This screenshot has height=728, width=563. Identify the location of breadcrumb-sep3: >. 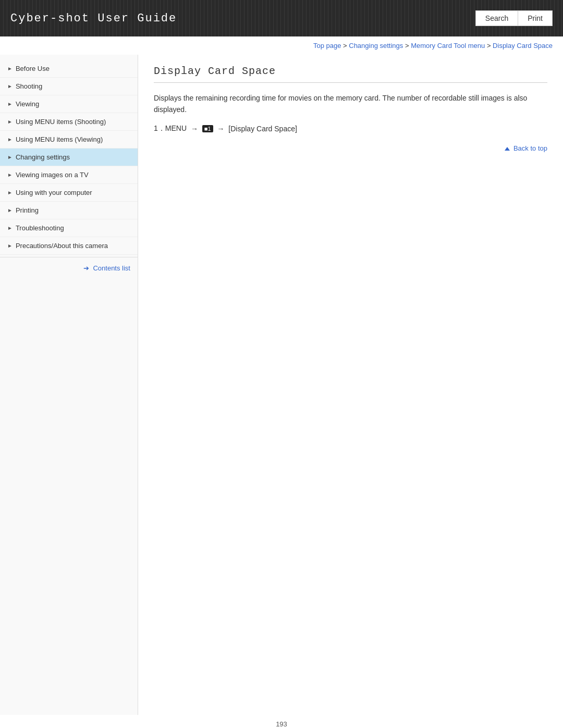
(490, 46).